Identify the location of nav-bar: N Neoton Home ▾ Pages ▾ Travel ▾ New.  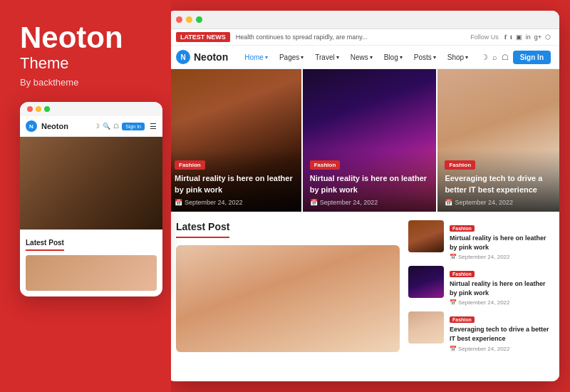
(363, 57).